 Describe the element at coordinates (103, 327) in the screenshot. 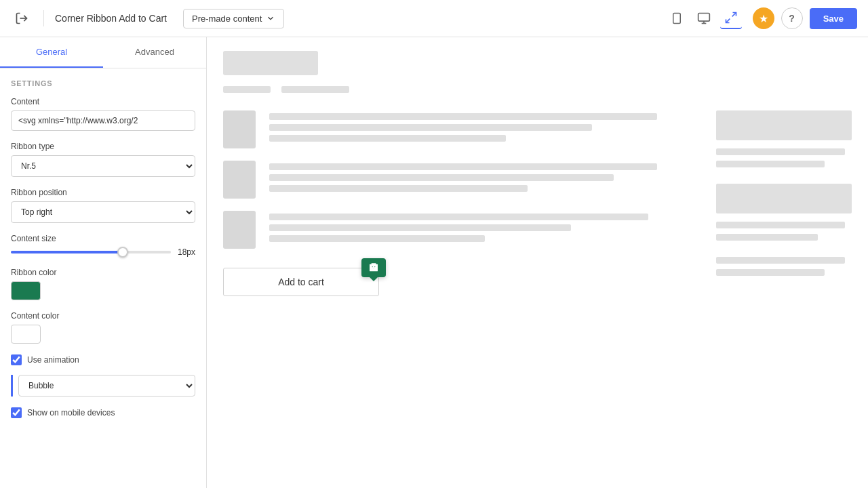

I see `content-color-field-group: Content color` at that location.